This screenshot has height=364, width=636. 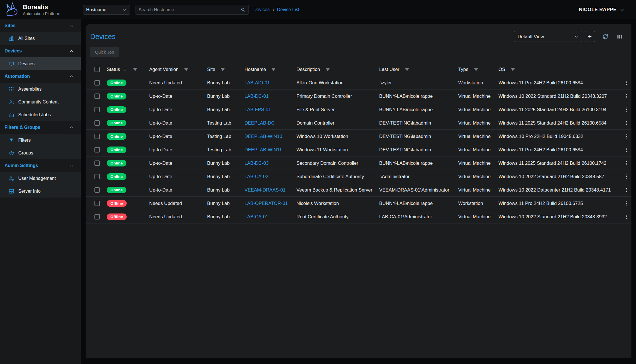 What do you see at coordinates (478, 70) in the screenshot?
I see `column-header-type: Type` at bounding box center [478, 70].